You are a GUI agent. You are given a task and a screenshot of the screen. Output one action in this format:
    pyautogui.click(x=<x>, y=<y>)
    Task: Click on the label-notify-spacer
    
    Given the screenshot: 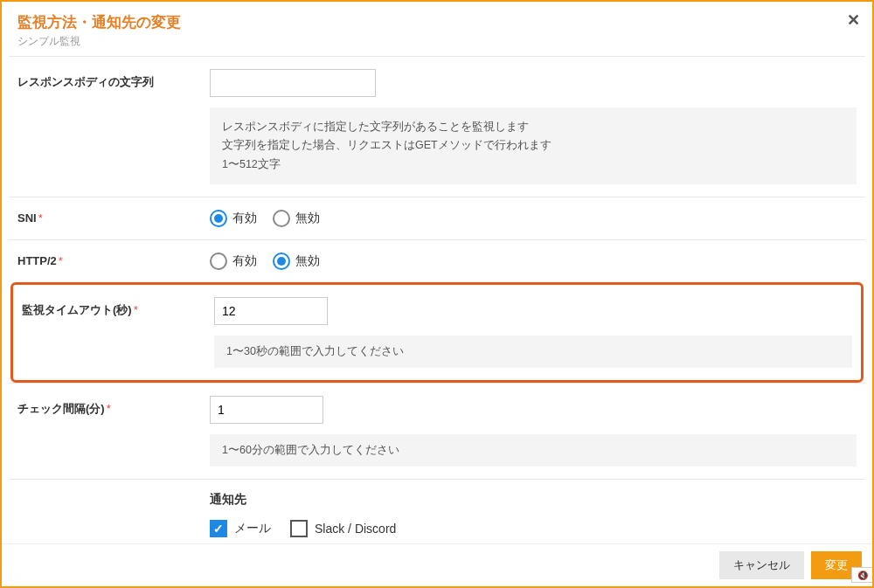 What is the action you would take?
    pyautogui.click(x=114, y=495)
    